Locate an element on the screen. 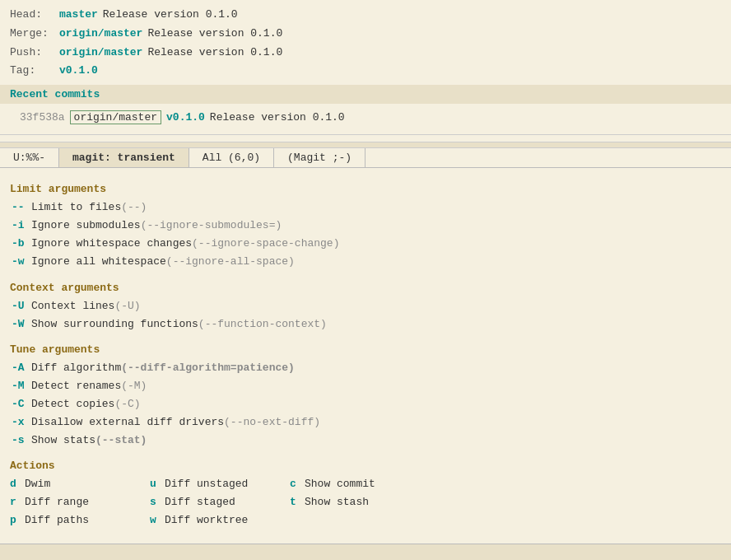  tag-value: v0.1.0 is located at coordinates (79, 71).